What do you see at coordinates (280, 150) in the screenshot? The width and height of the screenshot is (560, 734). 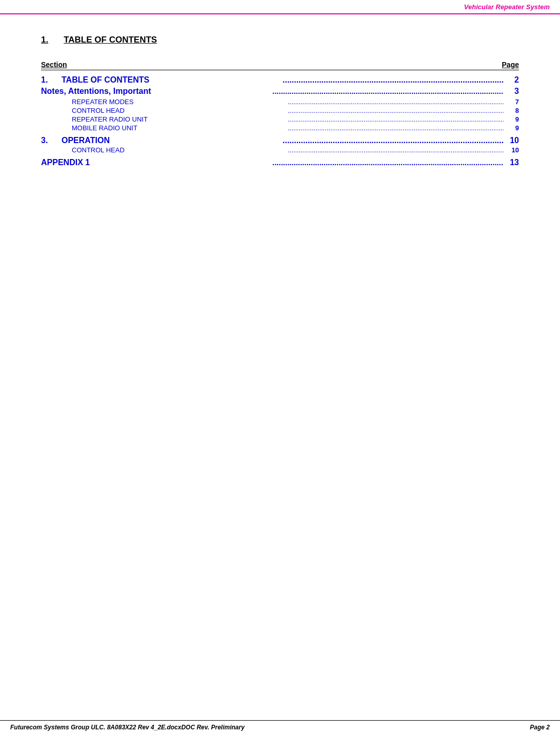 I see `toc-entry-control-head-2: CONTROL HEAD 10` at bounding box center [280, 150].